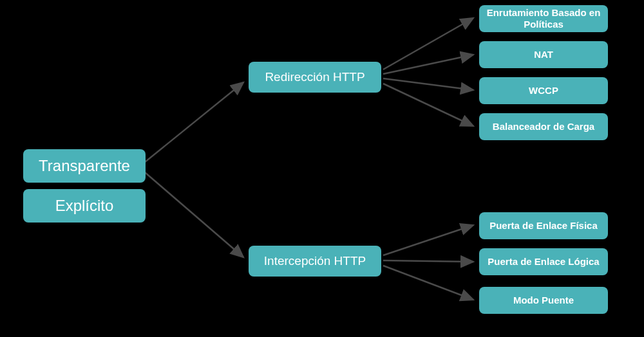  I want to click on node-wccp: WCCP, so click(544, 91).